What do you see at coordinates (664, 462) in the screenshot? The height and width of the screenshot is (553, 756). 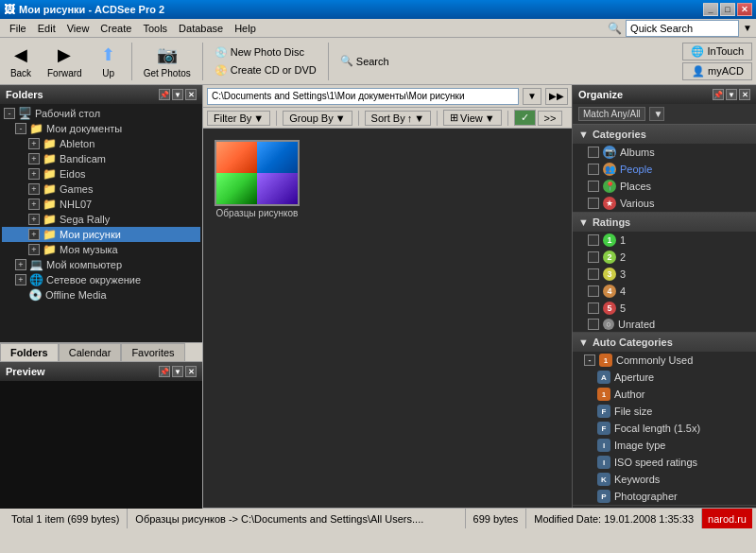 I see `auto-cat-iso: I ISO speed ratings` at bounding box center [664, 462].